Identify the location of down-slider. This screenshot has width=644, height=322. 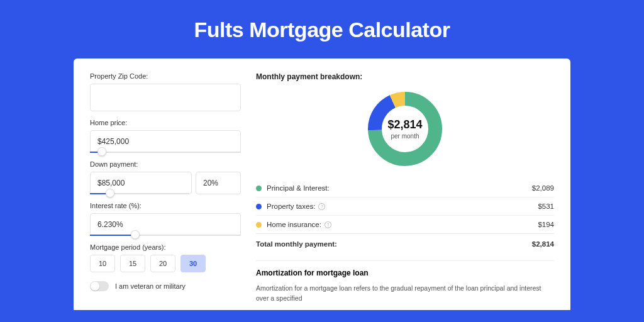
(140, 194).